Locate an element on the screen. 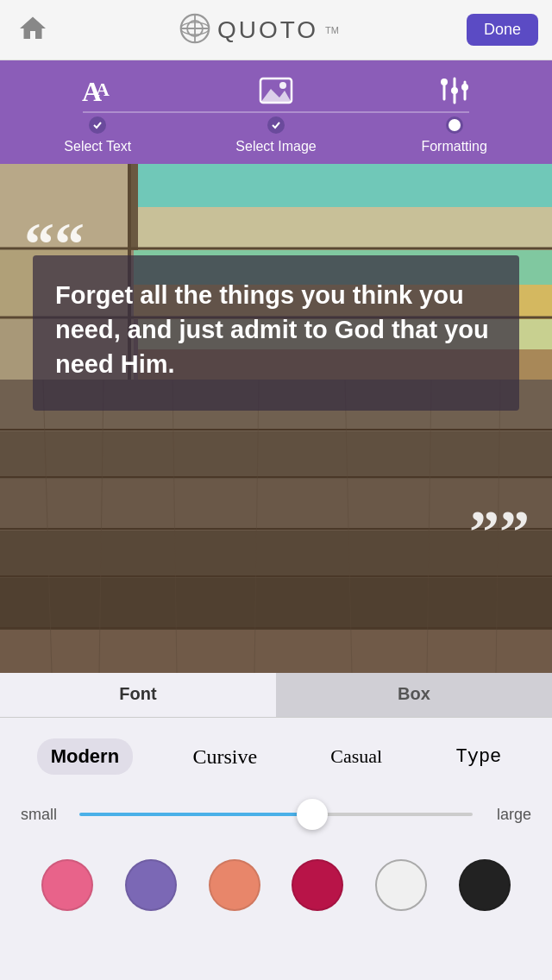 This screenshot has width=552, height=980. done-button: Done is located at coordinates (502, 29).